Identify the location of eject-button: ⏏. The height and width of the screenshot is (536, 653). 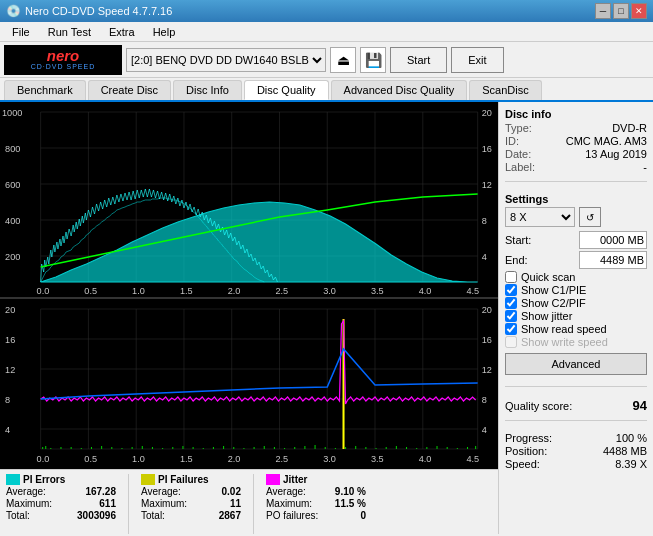
(343, 60).